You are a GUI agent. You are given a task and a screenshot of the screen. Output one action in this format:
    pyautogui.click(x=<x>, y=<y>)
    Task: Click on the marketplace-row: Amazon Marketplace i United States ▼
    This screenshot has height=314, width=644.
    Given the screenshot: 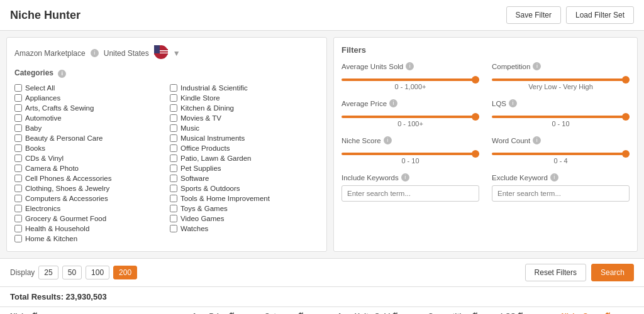 What is the action you would take?
    pyautogui.click(x=167, y=53)
    